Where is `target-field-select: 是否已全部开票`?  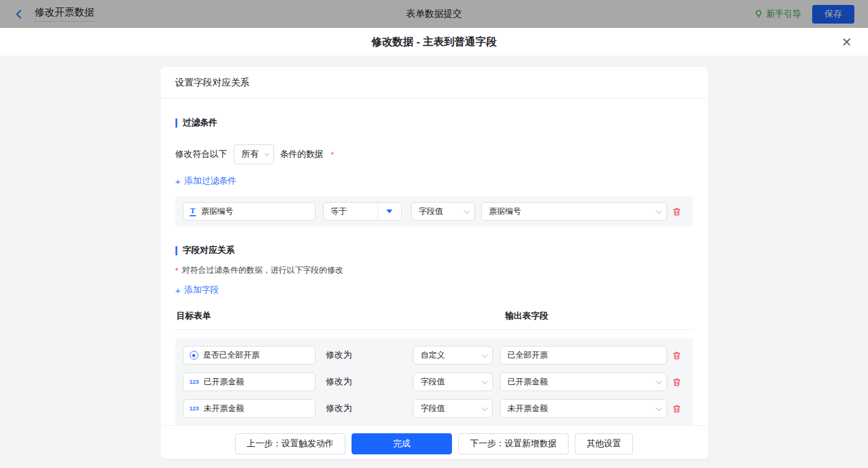
target-field-select: 是否已全部开票 is located at coordinates (249, 355).